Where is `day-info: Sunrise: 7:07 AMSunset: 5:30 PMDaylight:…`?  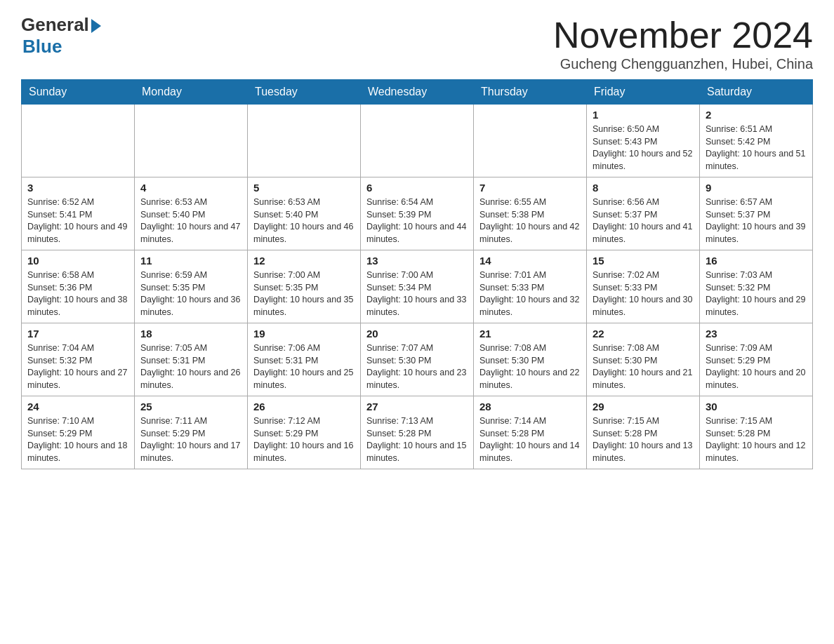
day-info: Sunrise: 7:07 AMSunset: 5:30 PMDaylight:… is located at coordinates (417, 367).